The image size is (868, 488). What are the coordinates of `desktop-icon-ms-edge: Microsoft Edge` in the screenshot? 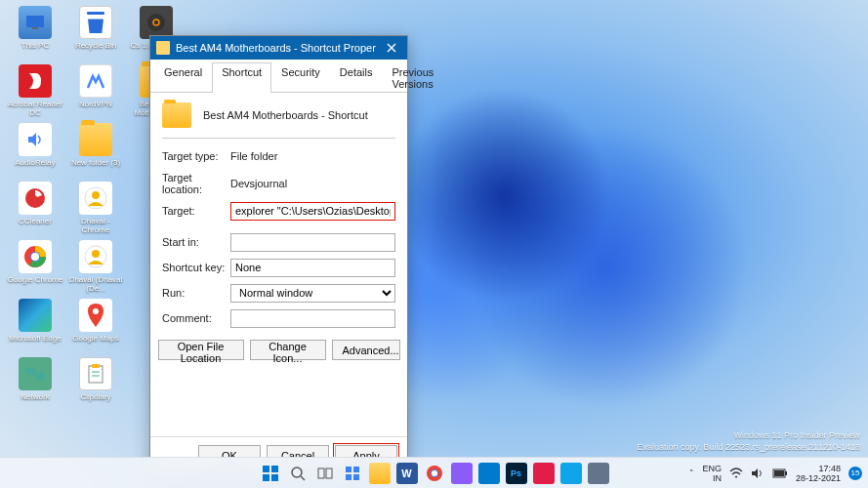 It's located at (35, 327).